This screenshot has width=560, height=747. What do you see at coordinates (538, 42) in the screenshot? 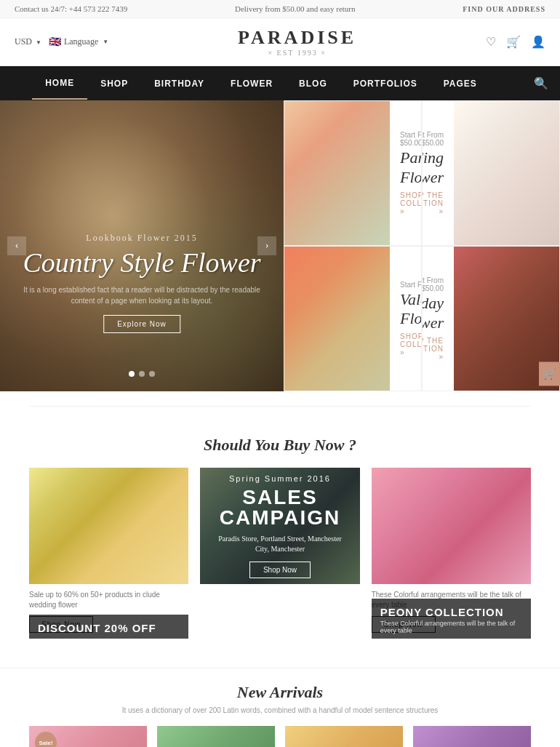
I see `account-icon: 👤` at bounding box center [538, 42].